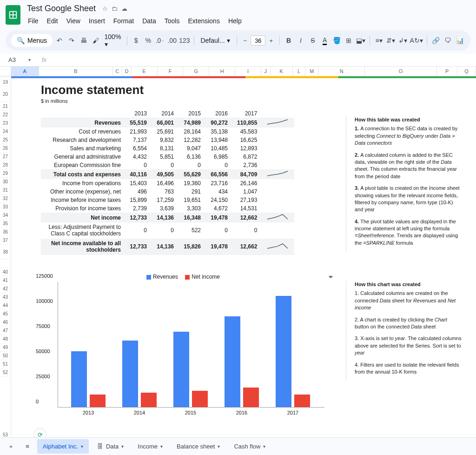 The width and height of the screenshot is (476, 455). What do you see at coordinates (6, 297) in the screenshot?
I see `row-header: 43` at bounding box center [6, 297].